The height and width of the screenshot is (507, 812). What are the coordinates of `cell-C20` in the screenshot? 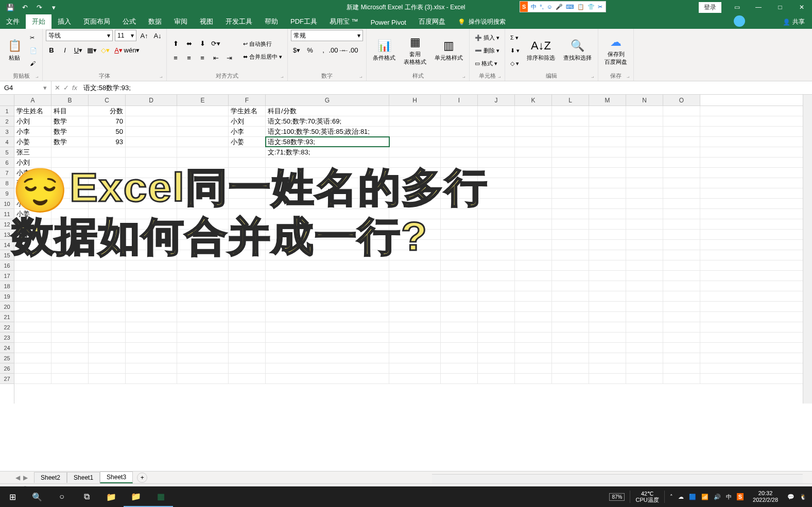 It's located at (107, 307).